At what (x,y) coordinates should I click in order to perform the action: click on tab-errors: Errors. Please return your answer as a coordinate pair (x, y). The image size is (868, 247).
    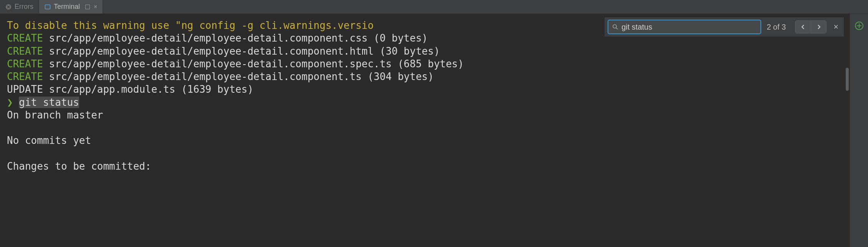
    Looking at the image, I should click on (20, 7).